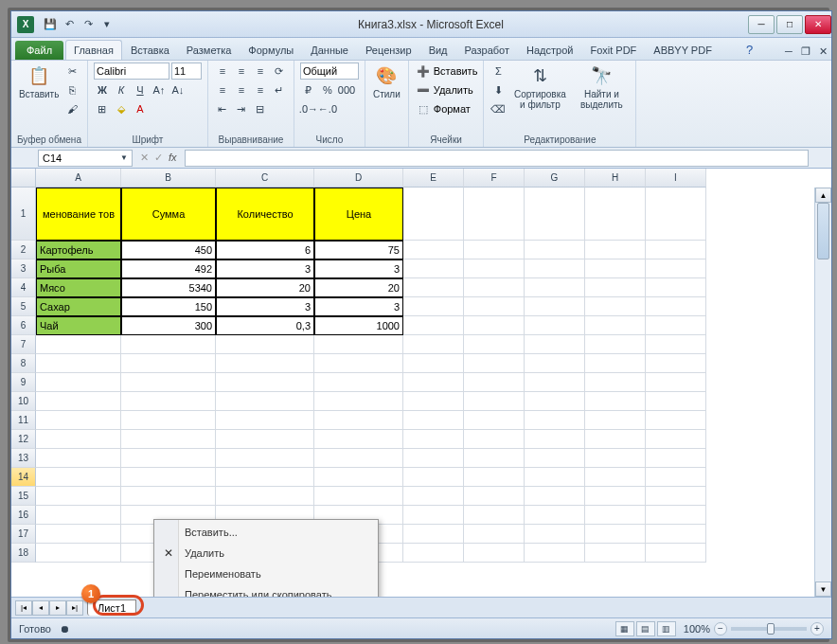 The width and height of the screenshot is (837, 644). What do you see at coordinates (24, 326) in the screenshot?
I see `row-header: 6` at bounding box center [24, 326].